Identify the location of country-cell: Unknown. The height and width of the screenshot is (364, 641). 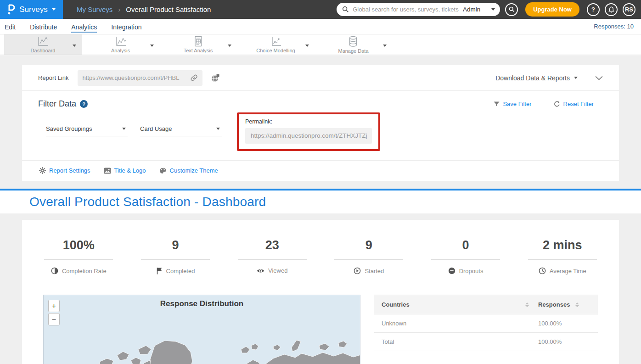
(454, 324).